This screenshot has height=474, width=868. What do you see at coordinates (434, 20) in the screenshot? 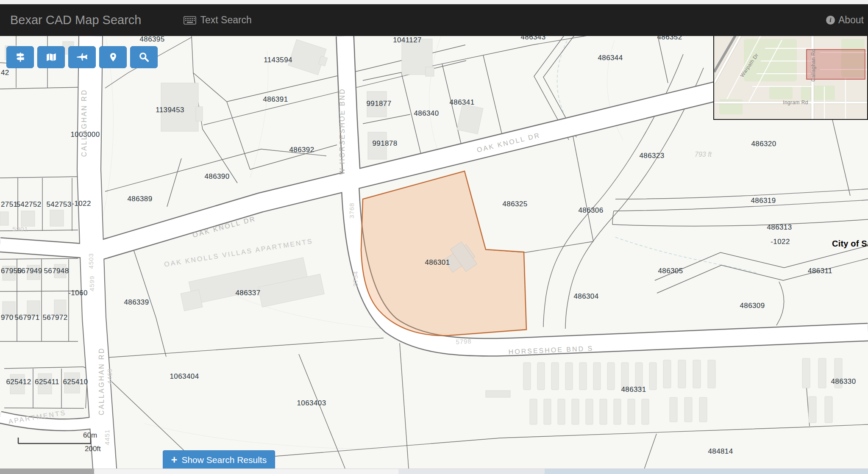
I see `navbar: Bexar CAD Map Search Text Search i About` at bounding box center [434, 20].